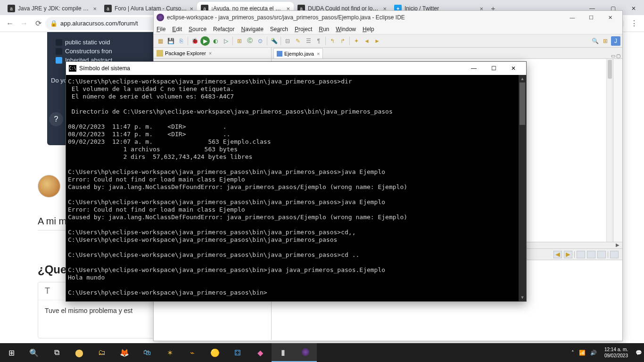 This screenshot has width=644, height=362. I want to click on pin-icon, so click(581, 255).